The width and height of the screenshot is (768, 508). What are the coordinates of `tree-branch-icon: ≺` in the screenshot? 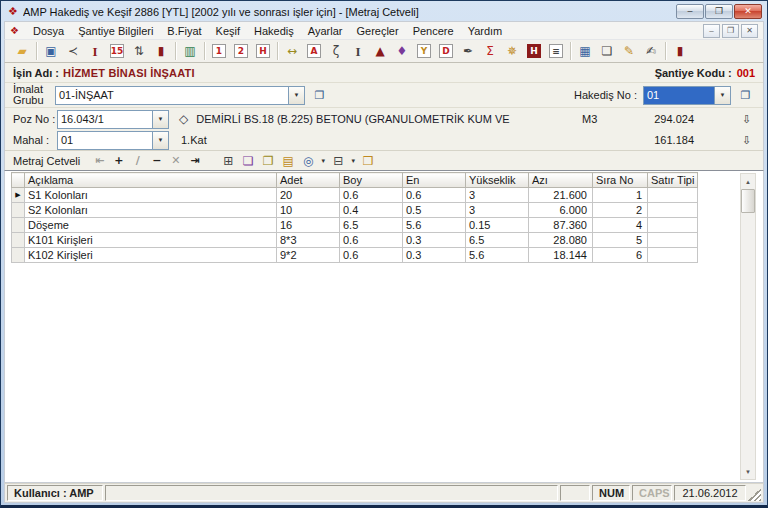 It's located at (73, 51).